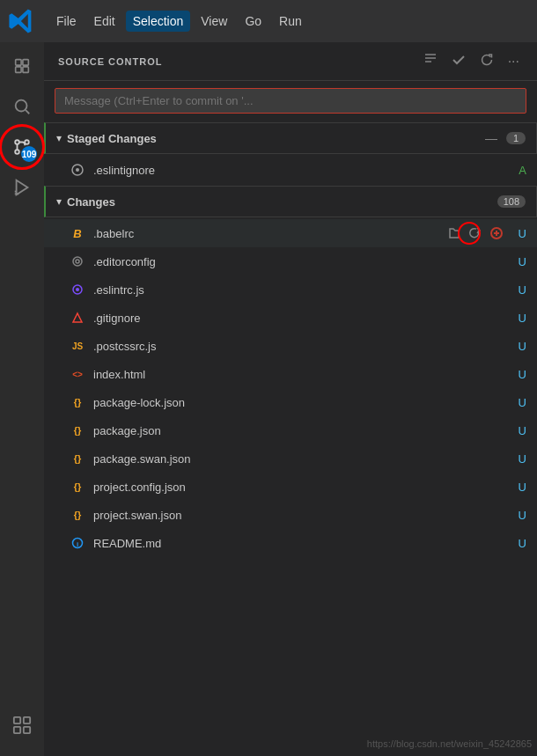 The image size is (537, 756). What do you see at coordinates (303, 171) in the screenshot?
I see `staged-filename-eslintignore: .eslintignore` at bounding box center [303, 171].